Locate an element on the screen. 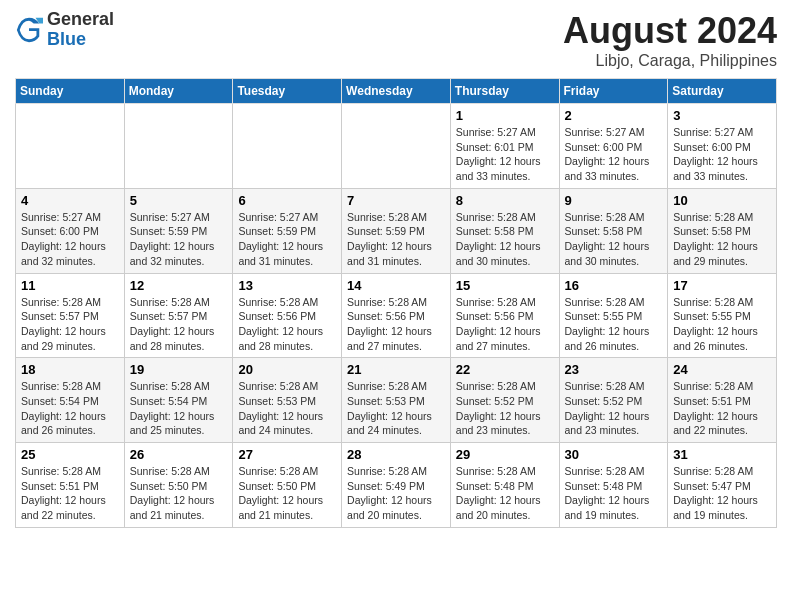 This screenshot has height=612, width=792. day-number: 28 is located at coordinates (396, 454).